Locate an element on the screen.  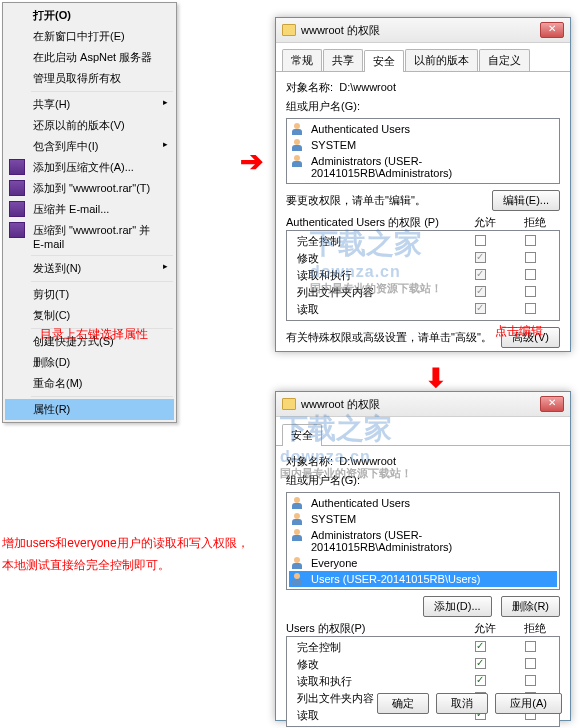
red-arrow-right-icon: ➔ is located at coordinates (252, 162).